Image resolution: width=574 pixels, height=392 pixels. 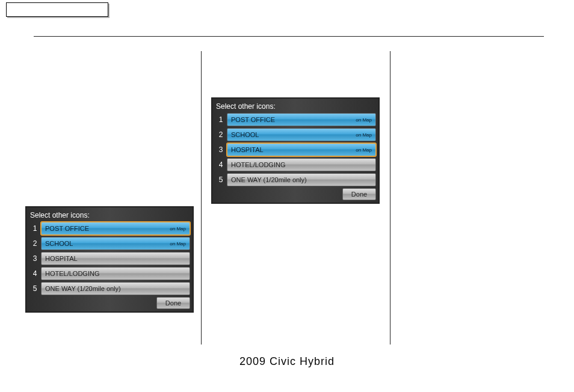 I want to click on screen-b-title: Select other icons:, so click(x=295, y=107).